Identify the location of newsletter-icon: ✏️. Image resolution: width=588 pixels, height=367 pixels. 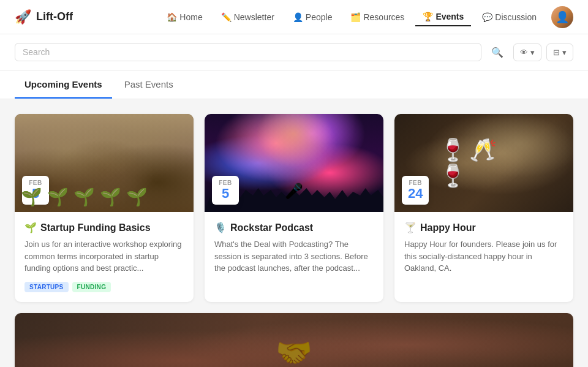
(227, 17).